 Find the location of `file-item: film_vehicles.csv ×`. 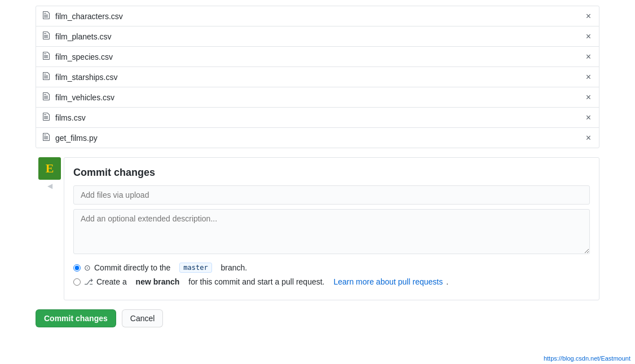

file-item: film_vehicles.csv × is located at coordinates (318, 97).